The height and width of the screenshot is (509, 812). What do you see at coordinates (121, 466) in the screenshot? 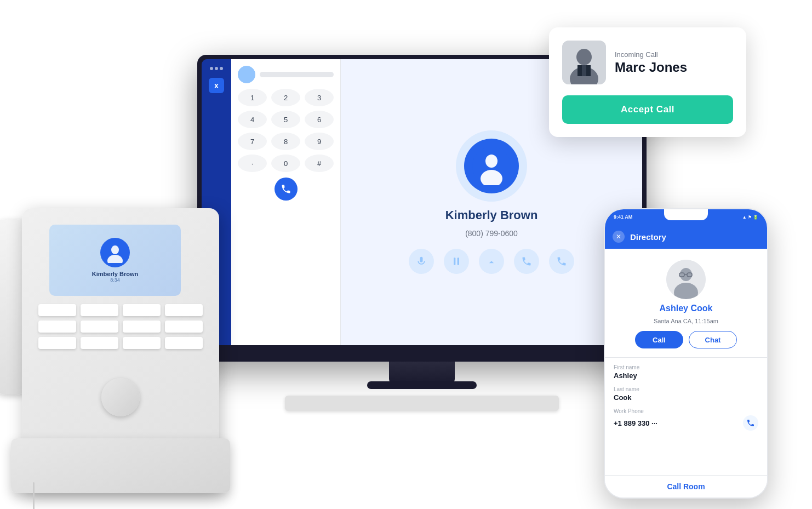
I see `phone-base` at bounding box center [121, 466].